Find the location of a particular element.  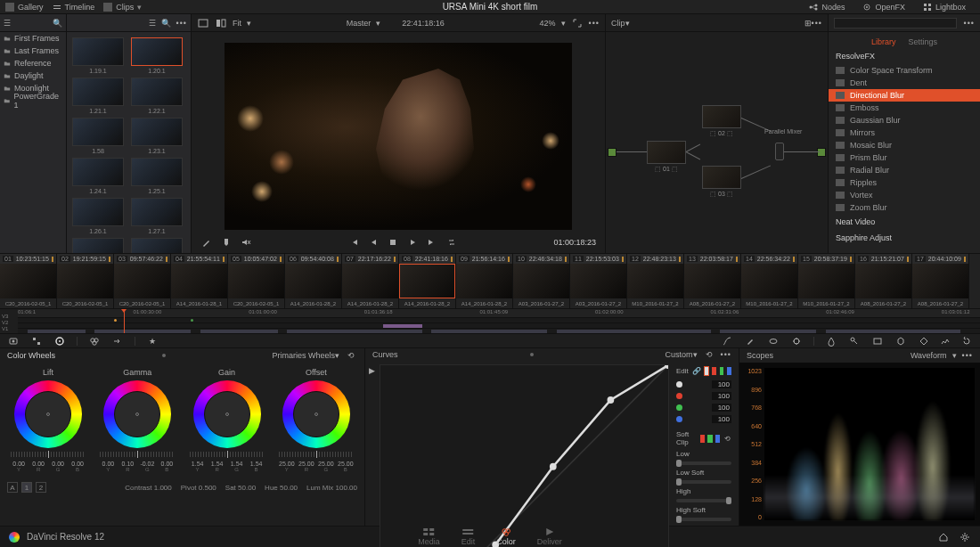

image-wipe-icon is located at coordinates (203, 23).